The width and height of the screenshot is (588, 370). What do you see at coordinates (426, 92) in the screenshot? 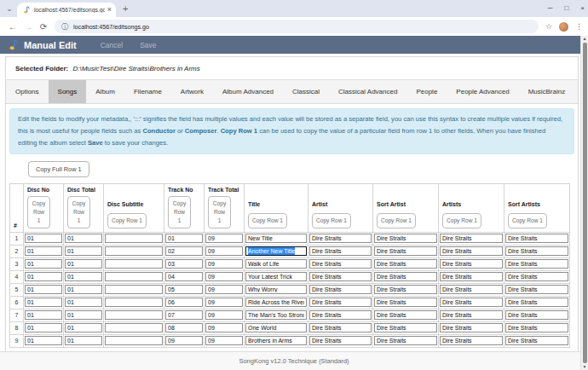
I see `tab-people: People` at bounding box center [426, 92].